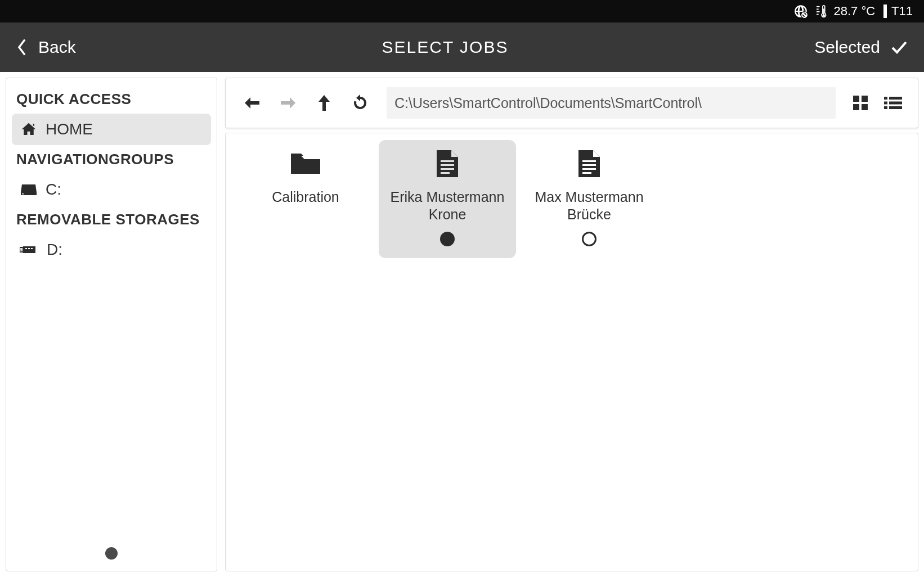  What do you see at coordinates (572, 103) in the screenshot?
I see `toolbar: C:\Users\SmartControl\Documents\SmartCon…` at bounding box center [572, 103].